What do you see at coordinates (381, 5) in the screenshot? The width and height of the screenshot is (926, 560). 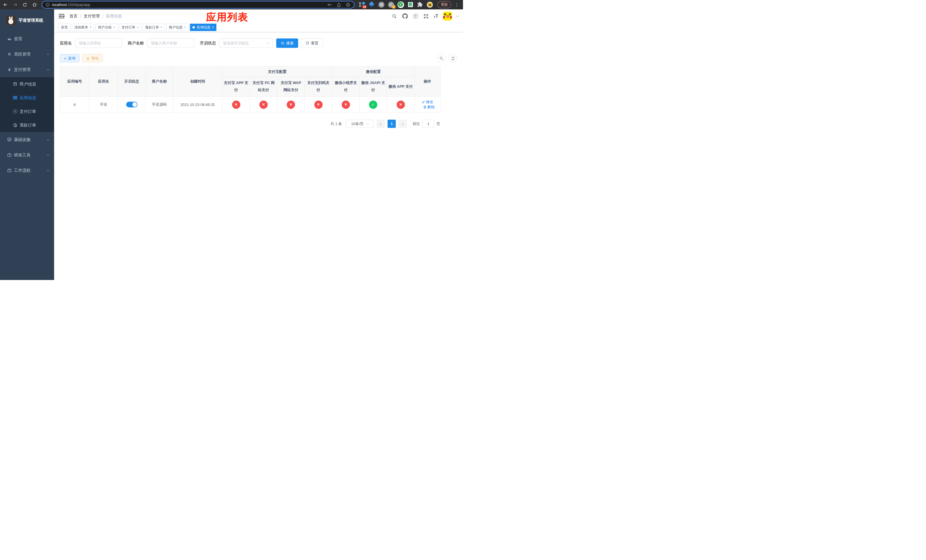 I see `command-extension-icon: ⌘` at bounding box center [381, 5].